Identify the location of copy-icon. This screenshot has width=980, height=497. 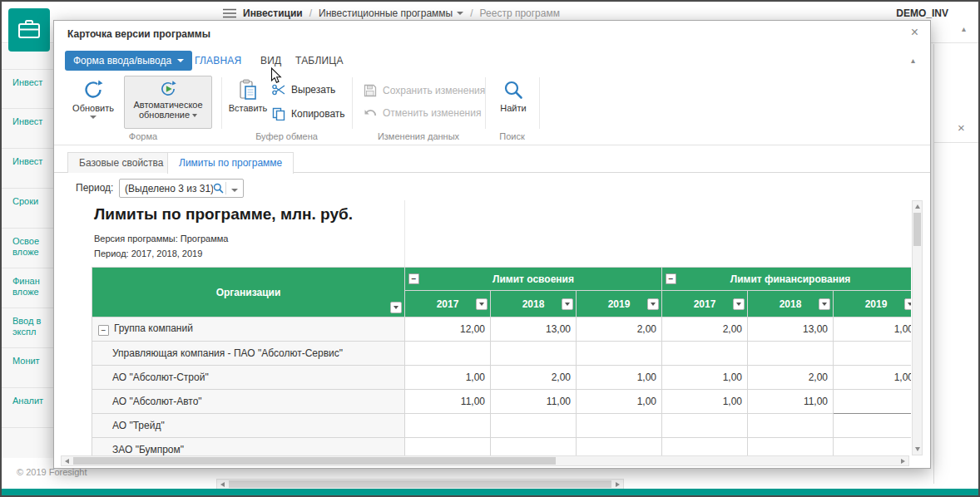
(279, 114).